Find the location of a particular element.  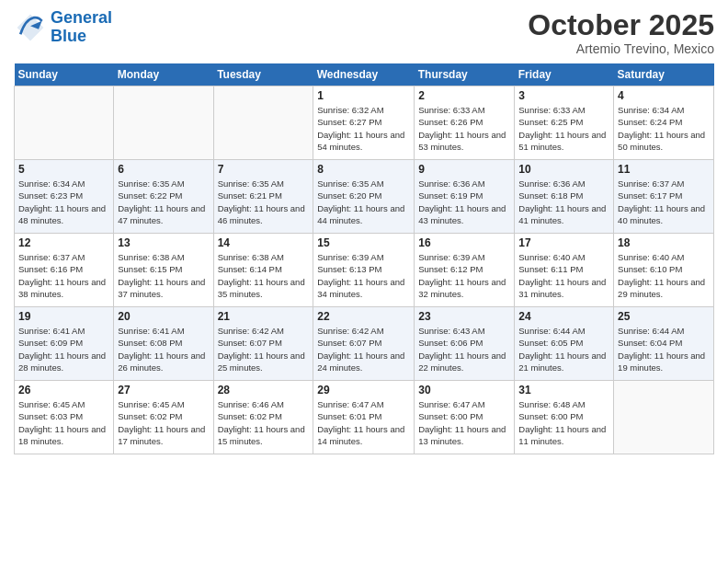

logo-line2: Blue is located at coordinates (68, 36).